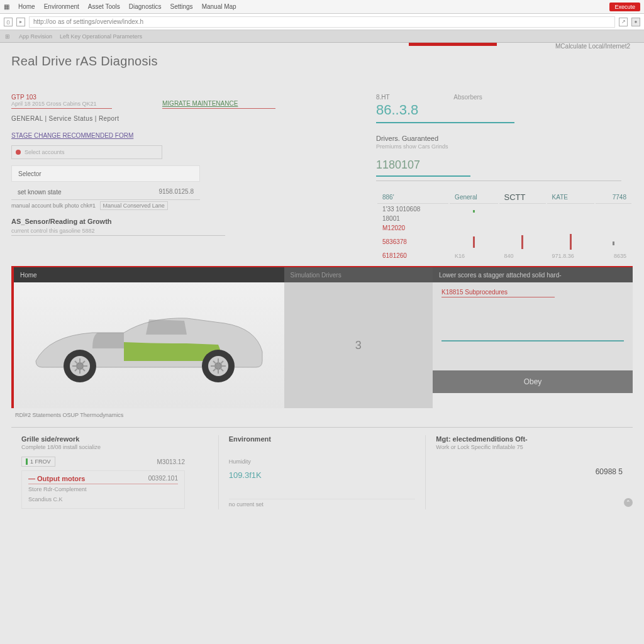 This screenshot has width=644, height=644. What do you see at coordinates (103, 489) in the screenshot?
I see `inner-box: — Output motors 00392.101 Store Rdr-Comp…` at bounding box center [103, 489].